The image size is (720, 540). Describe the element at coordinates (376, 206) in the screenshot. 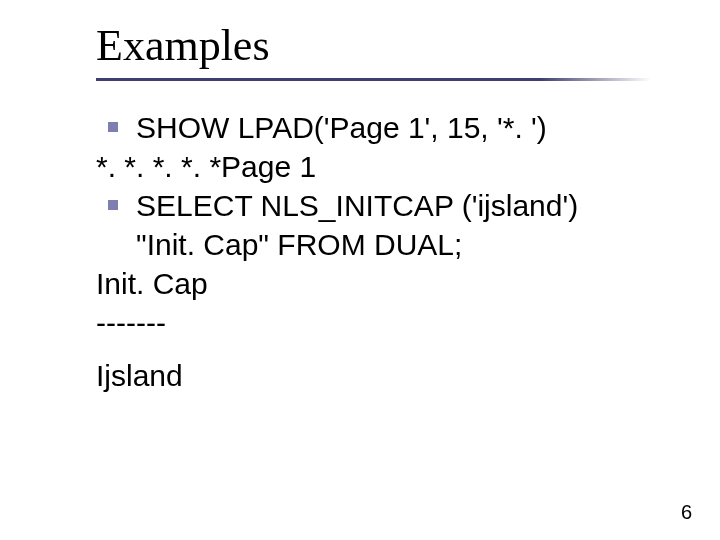

I see `bullet-line-2: SELECT NLS_INITCAP ('ijsland')` at that location.